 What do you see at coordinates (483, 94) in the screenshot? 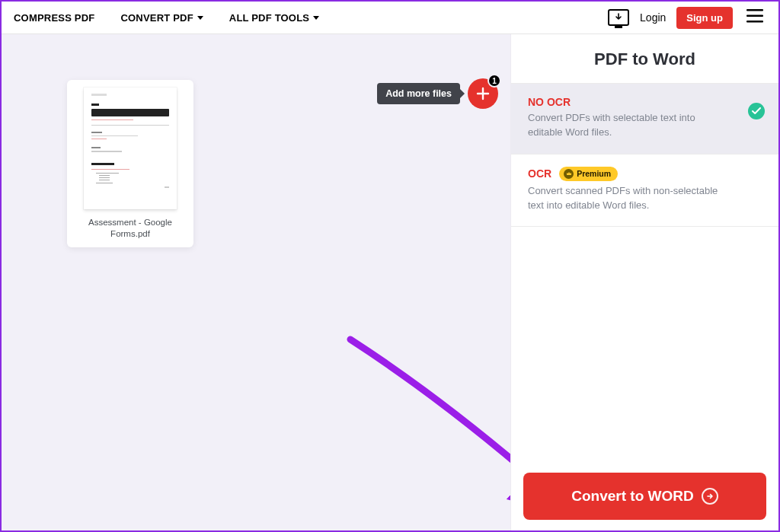
I see `add-files-button: 1` at bounding box center [483, 94].